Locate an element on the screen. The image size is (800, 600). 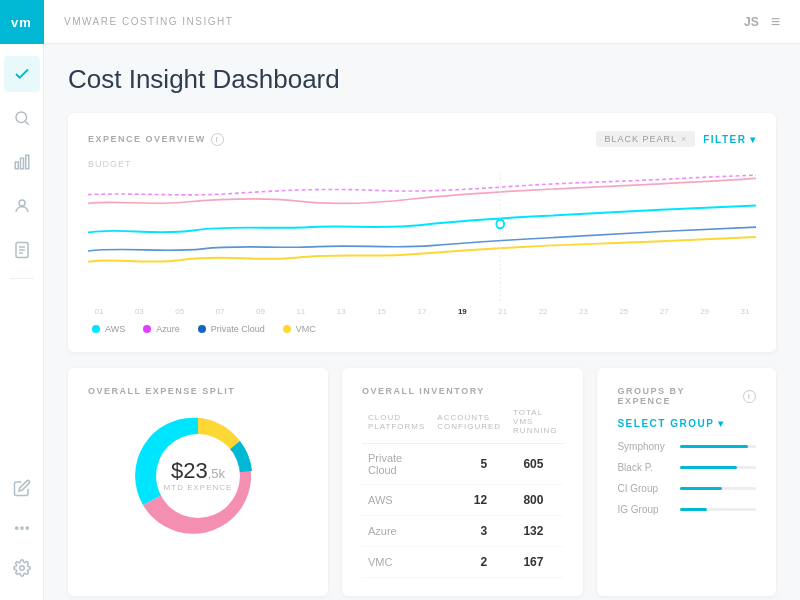
legend-aws: AWS is located at coordinates (108, 329).